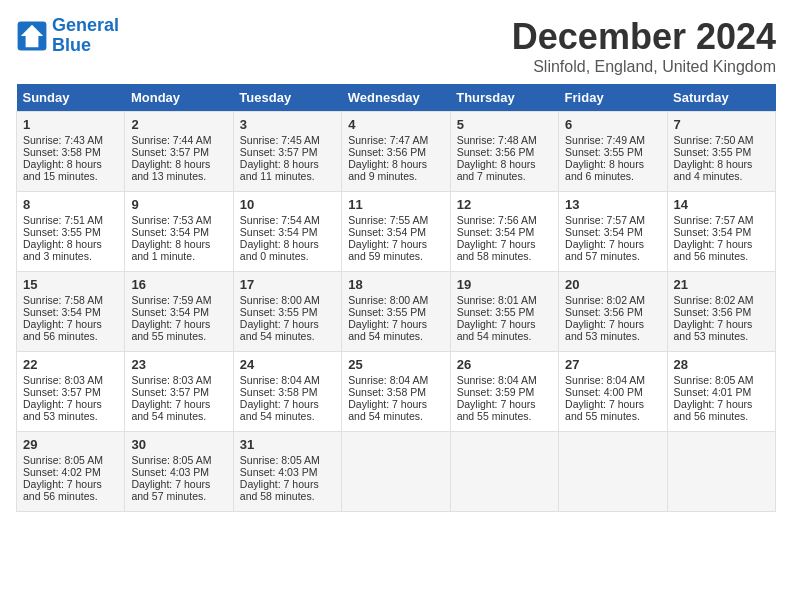 The height and width of the screenshot is (612, 792). I want to click on day-number: 30, so click(178, 444).